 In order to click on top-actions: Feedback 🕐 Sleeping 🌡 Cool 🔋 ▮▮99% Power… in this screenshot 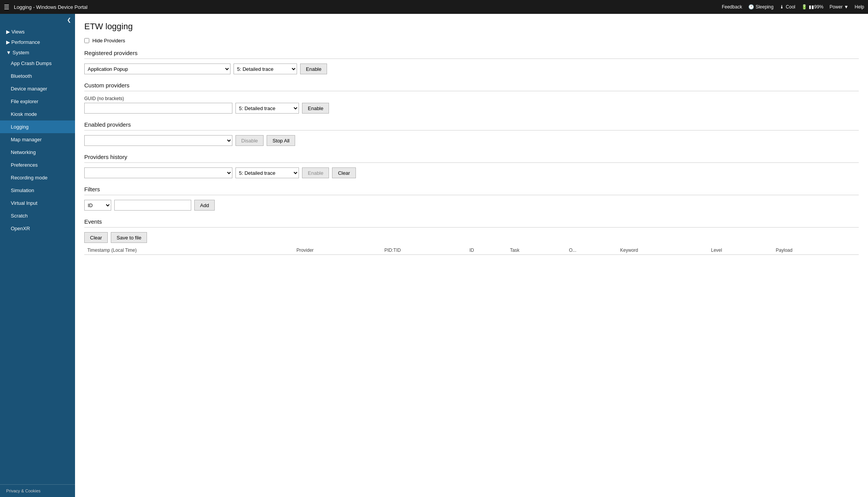, I will do `click(793, 7)`.